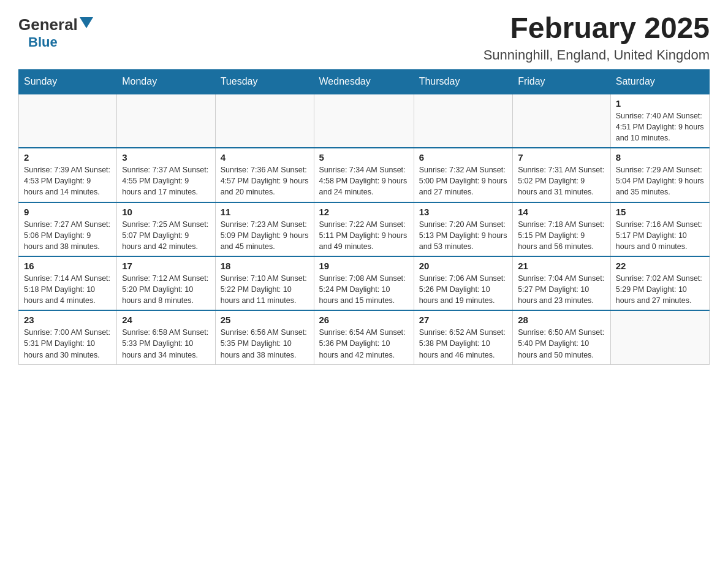 This screenshot has width=728, height=563. What do you see at coordinates (463, 236) in the screenshot?
I see `day-info: Sunrise: 7:20 AM Sunset: 5:13 PM Dayligh…` at bounding box center [463, 236].